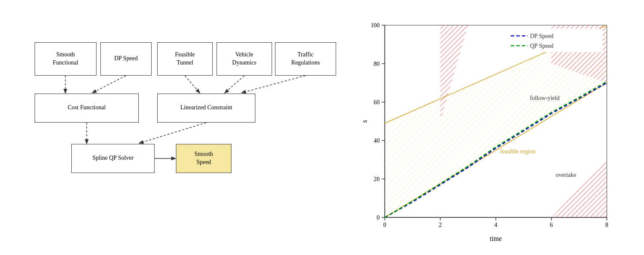 The image size is (644, 255). Describe the element at coordinates (244, 59) in the screenshot. I see `vehicle-dynamics-box: VehicleDynamics` at that location.